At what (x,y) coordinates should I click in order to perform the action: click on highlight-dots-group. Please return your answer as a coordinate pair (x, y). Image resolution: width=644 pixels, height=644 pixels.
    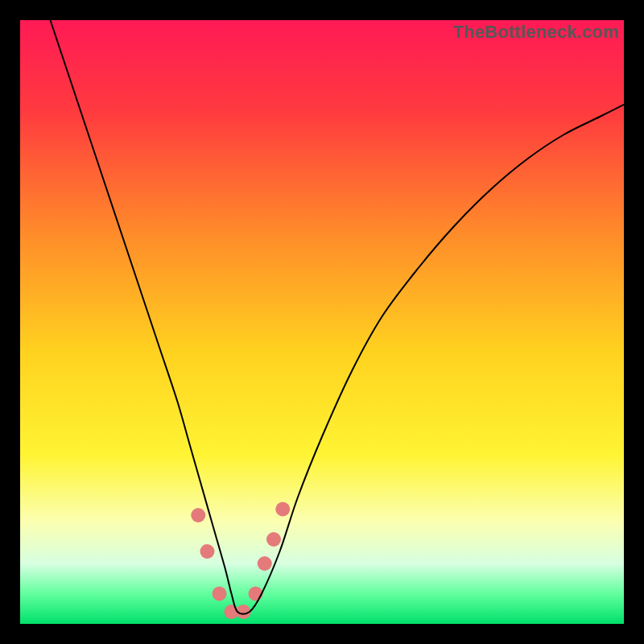
    Looking at the image, I should click on (240, 561).